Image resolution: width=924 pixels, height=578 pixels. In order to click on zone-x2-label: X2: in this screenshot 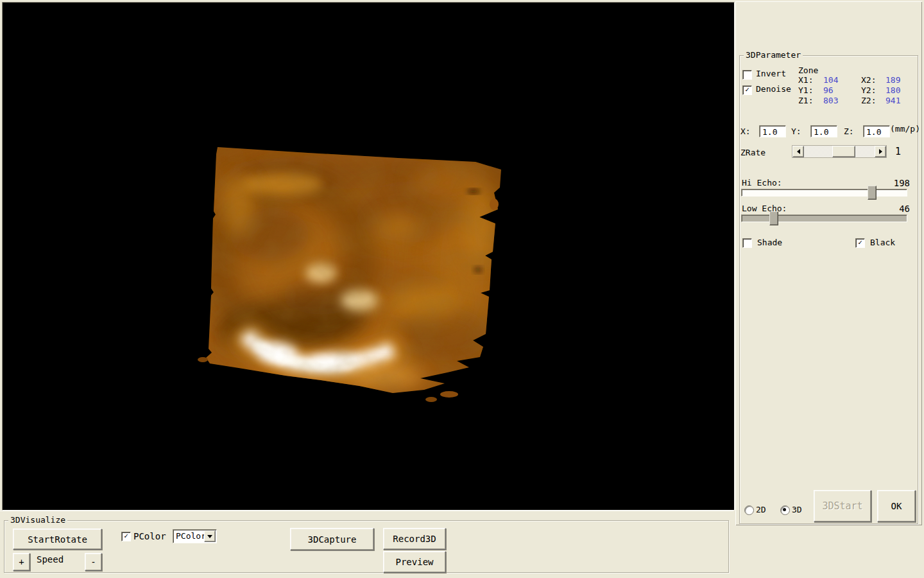, I will do `click(869, 80)`.